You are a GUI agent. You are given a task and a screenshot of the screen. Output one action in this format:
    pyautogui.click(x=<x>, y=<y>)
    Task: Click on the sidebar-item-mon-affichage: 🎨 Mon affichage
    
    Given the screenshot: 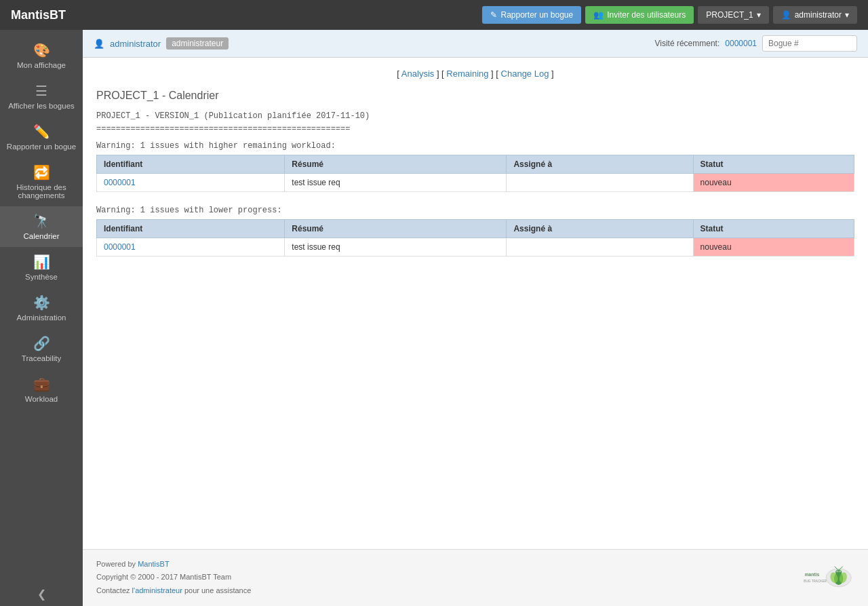 What is the action you would take?
    pyautogui.click(x=41, y=56)
    